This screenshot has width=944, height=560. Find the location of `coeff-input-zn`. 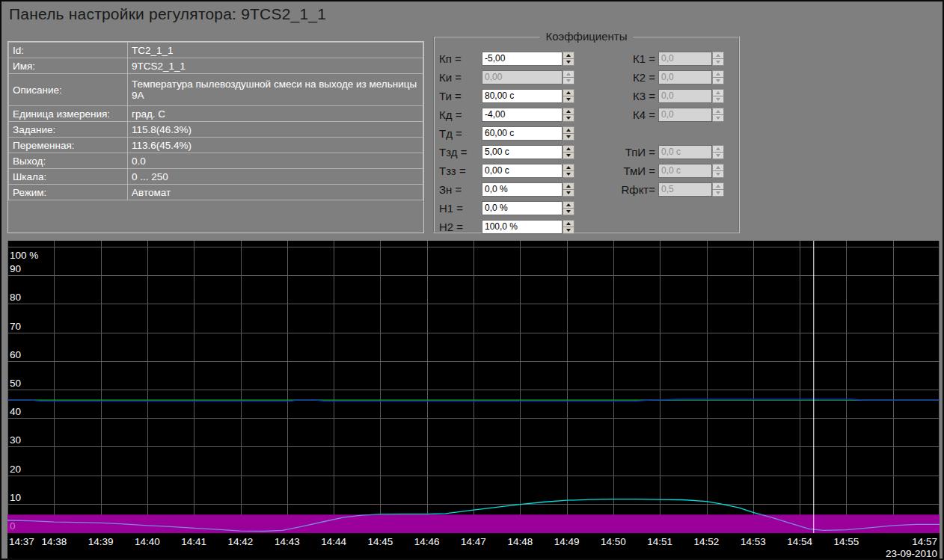

coeff-input-zn is located at coordinates (522, 190).